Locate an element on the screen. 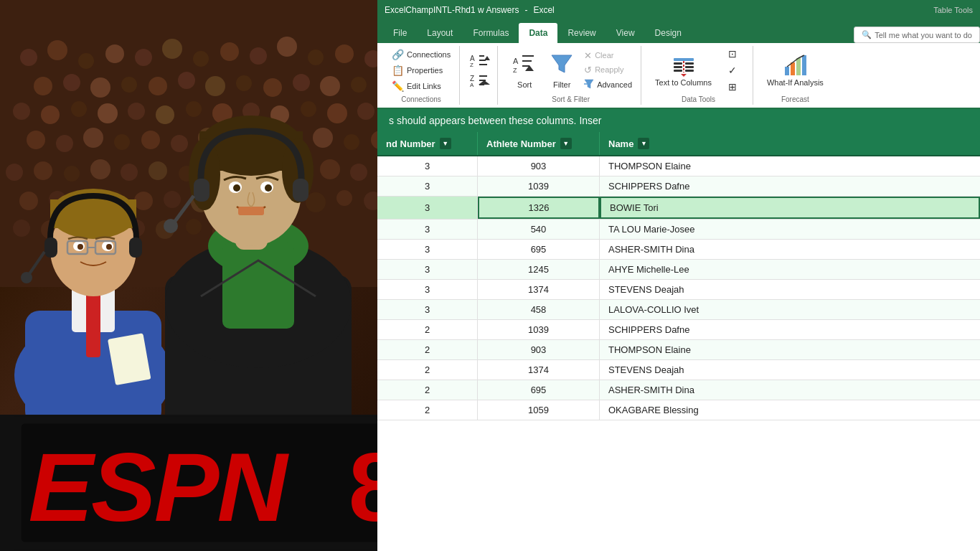 The width and height of the screenshot is (980, 551). sort-az-buttons: A Z Z A is located at coordinates (480, 70).